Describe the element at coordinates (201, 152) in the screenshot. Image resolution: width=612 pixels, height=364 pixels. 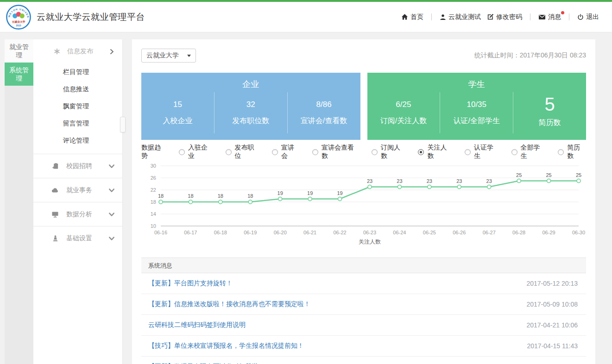
I see `trend-option-label: 入驻企业` at that location.